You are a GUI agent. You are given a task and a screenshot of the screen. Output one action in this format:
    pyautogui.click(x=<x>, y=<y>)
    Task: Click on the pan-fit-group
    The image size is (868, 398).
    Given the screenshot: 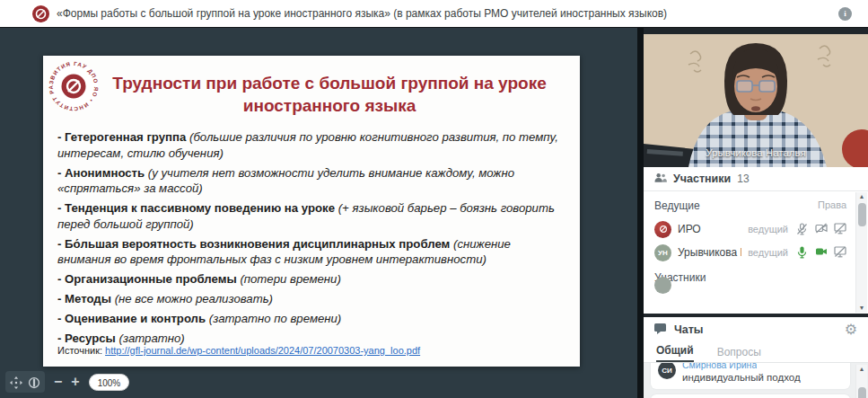 What is the action you would take?
    pyautogui.click(x=25, y=382)
    